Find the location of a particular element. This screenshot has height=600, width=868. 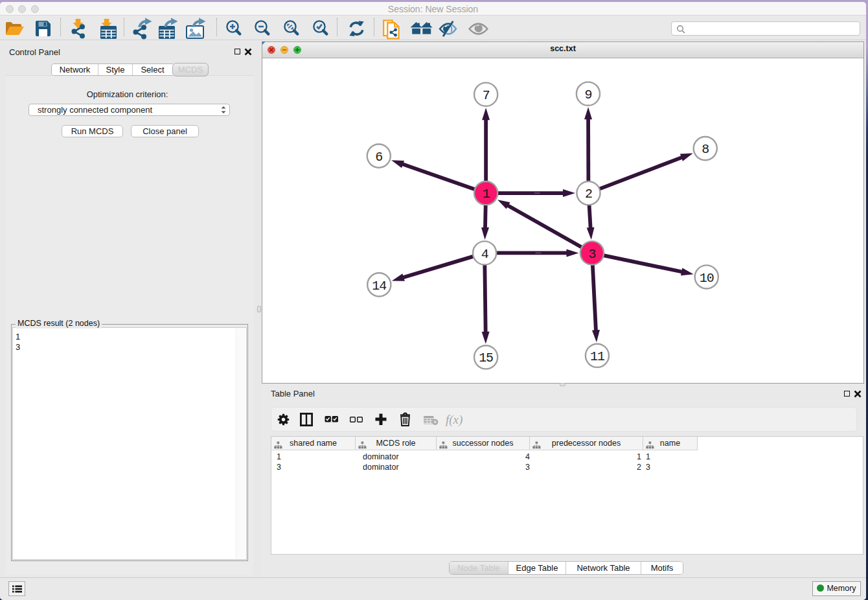

svg-text: 3 is located at coordinates (592, 254).